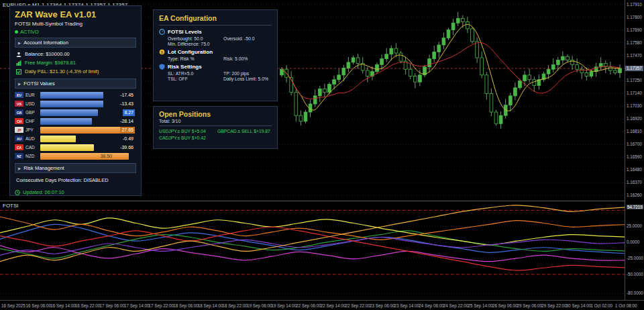 This screenshot has height=310, width=644. What do you see at coordinates (32, 148) in the screenshot?
I see `currency-label: CAD` at bounding box center [32, 148].